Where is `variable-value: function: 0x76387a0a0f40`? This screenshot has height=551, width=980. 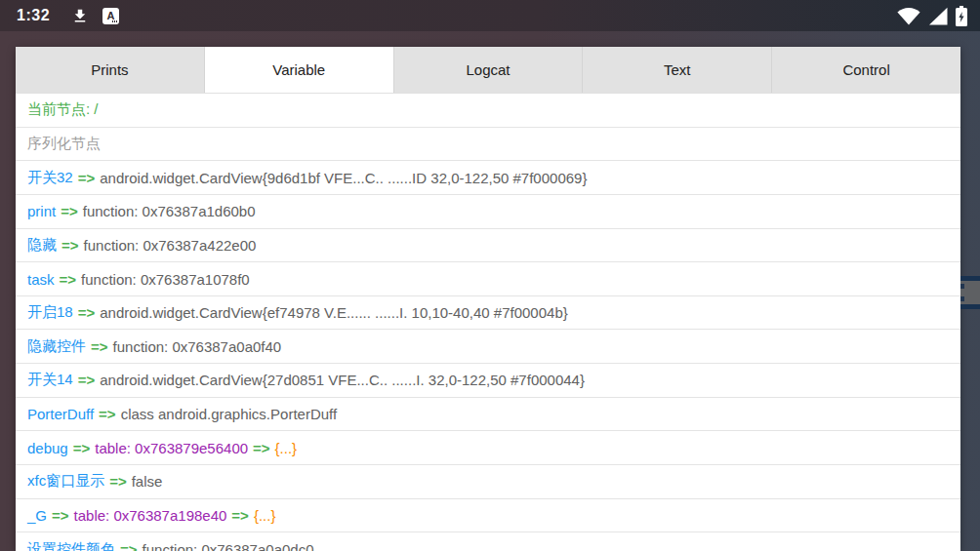
variable-value: function: 0x76387a0a0f40 is located at coordinates (197, 347).